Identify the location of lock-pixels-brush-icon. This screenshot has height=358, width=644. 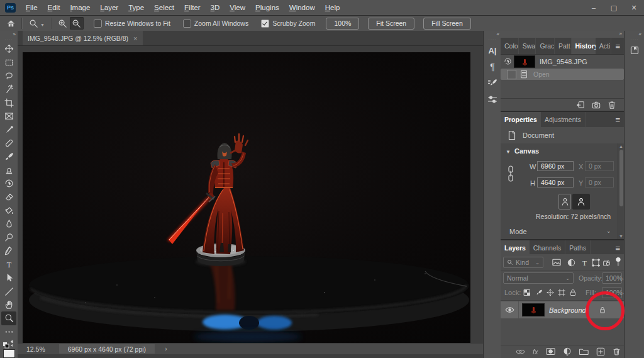
(539, 293).